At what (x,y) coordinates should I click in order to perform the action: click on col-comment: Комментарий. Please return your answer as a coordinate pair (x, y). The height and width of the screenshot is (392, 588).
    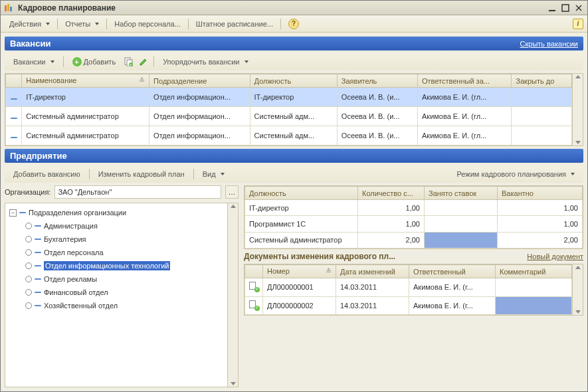
    Looking at the image, I should click on (534, 272).